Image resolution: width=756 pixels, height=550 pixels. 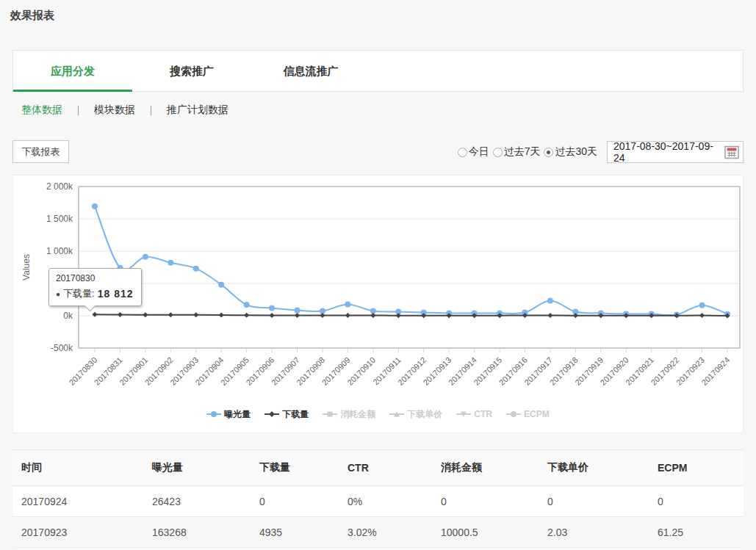 What do you see at coordinates (576, 152) in the screenshot?
I see `radio-label: 过去30天` at bounding box center [576, 152].